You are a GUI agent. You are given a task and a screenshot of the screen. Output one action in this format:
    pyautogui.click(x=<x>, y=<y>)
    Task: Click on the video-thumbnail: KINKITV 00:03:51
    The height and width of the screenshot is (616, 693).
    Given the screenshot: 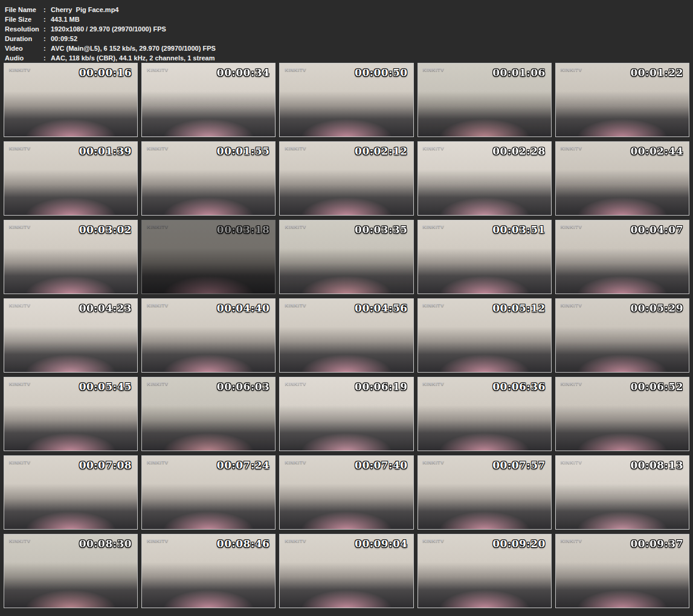 What is the action you would take?
    pyautogui.click(x=485, y=257)
    